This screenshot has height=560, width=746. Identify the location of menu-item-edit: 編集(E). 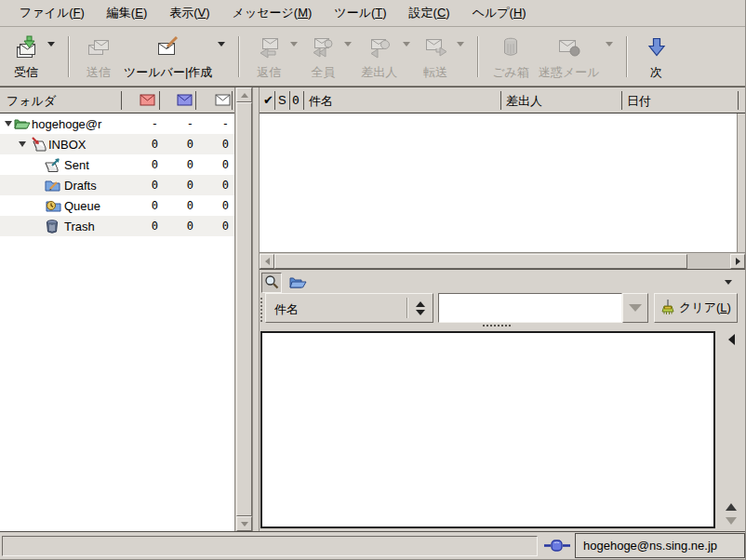
(127, 13).